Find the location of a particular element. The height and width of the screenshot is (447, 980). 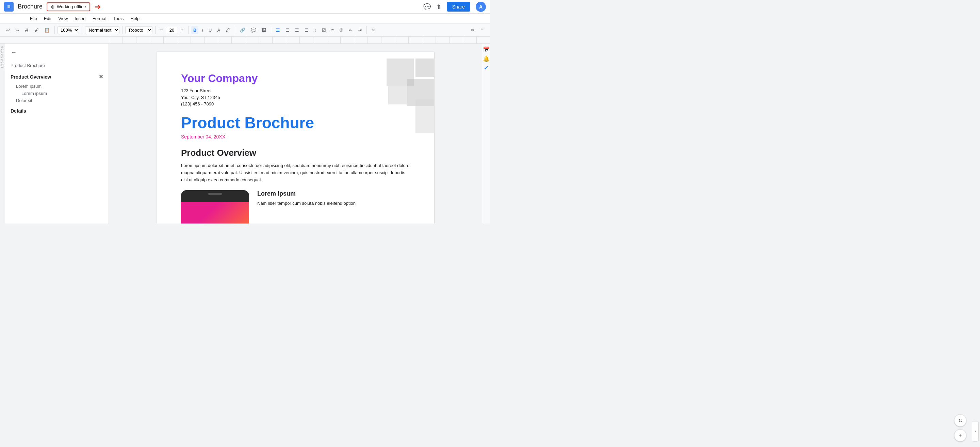

lorem-heading: Lorem ipsum is located at coordinates (307, 194).